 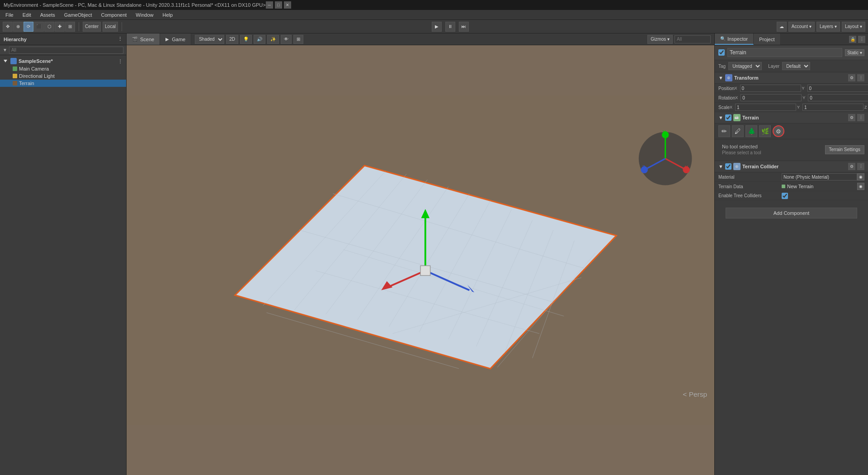 I want to click on rotation-y-input, so click(x=838, y=98).